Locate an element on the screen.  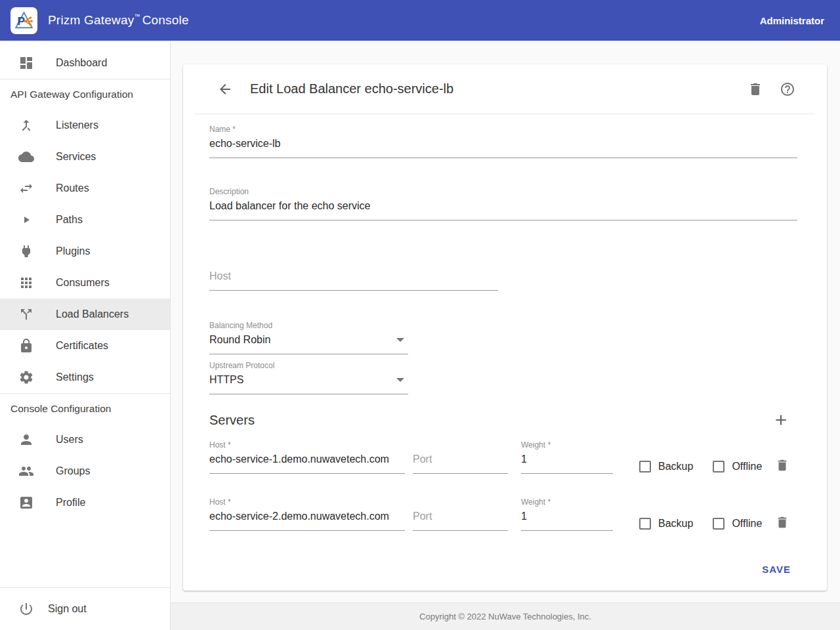
sidebar-spacer is located at coordinates (85, 553).